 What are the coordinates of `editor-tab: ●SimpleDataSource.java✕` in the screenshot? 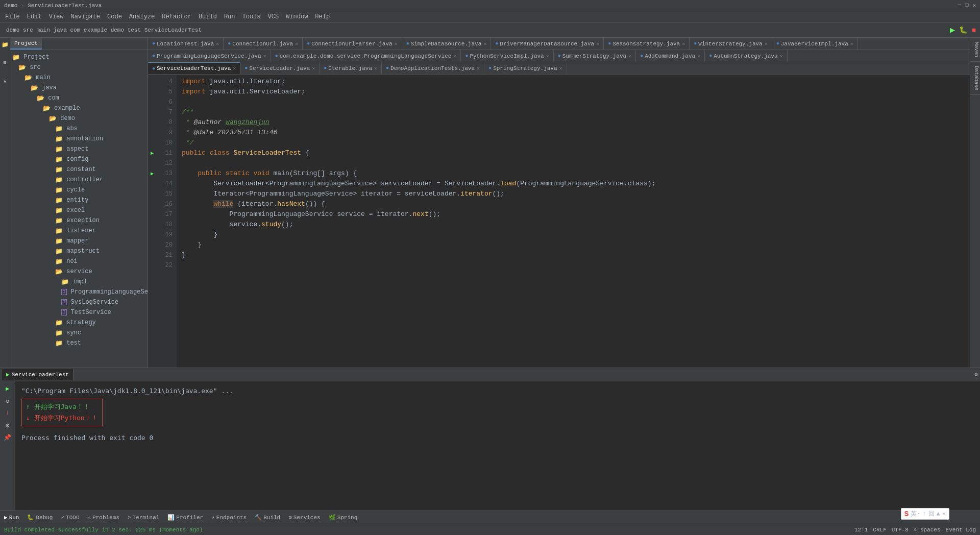 It's located at (447, 44).